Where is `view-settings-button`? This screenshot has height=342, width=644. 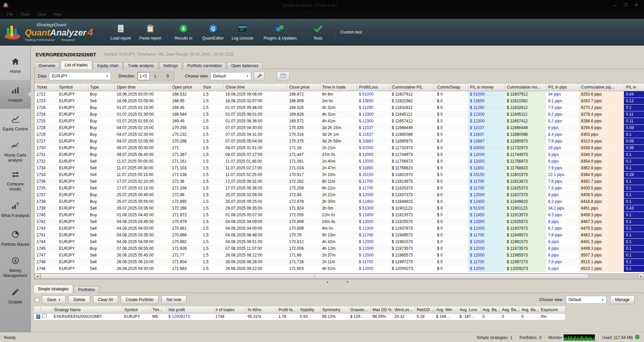 view-settings-button is located at coordinates (259, 76).